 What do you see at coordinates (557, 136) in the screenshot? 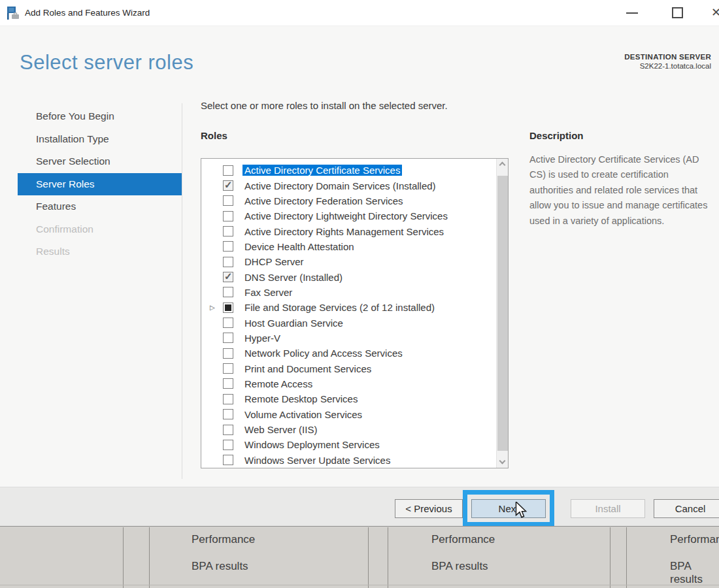
I see `description-title: Description` at bounding box center [557, 136].